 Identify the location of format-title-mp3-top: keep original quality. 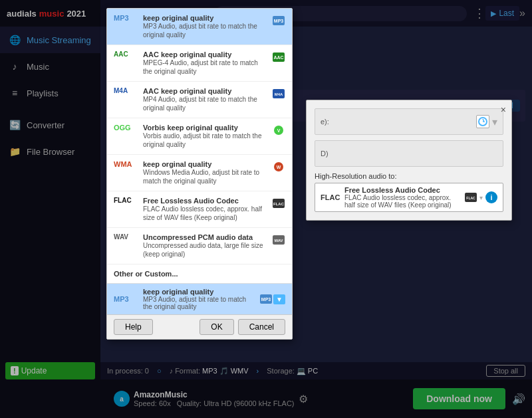
(205, 18).